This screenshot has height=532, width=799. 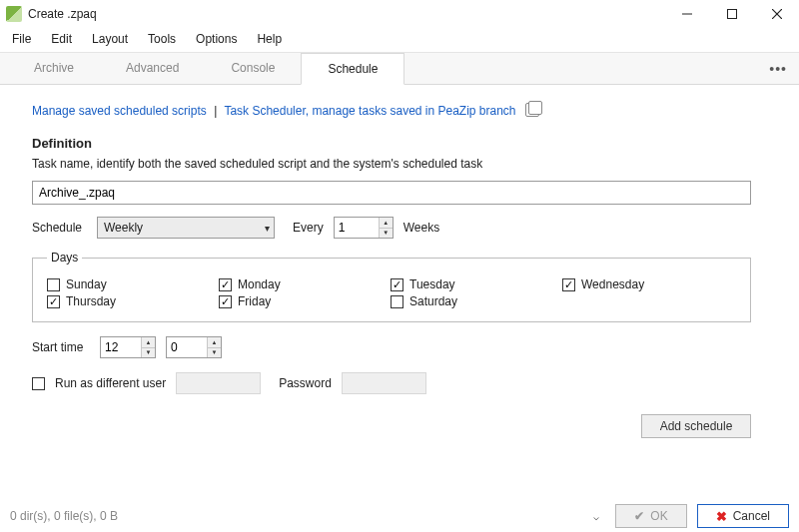 What do you see at coordinates (54, 285) in the screenshot?
I see `checkbox-sunday` at bounding box center [54, 285].